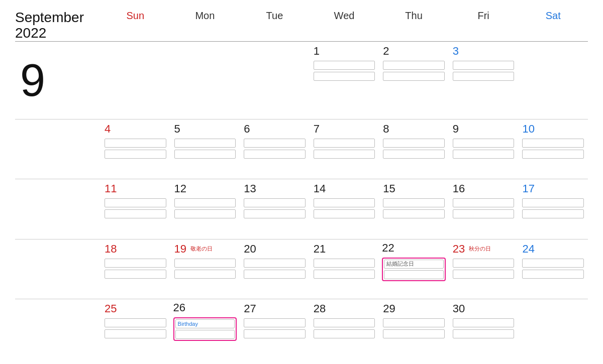 This screenshot has width=603, height=364. What do you see at coordinates (205, 324) in the screenshot?
I see `event-bar-26-1: Birthday` at bounding box center [205, 324].